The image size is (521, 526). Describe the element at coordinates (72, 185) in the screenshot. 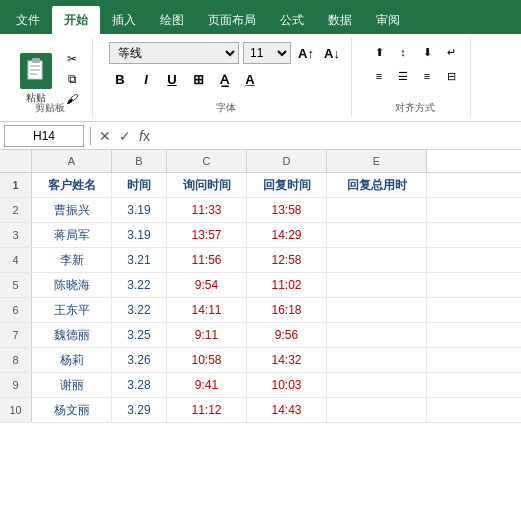

I see `cell-a1: 客户姓名` at that location.